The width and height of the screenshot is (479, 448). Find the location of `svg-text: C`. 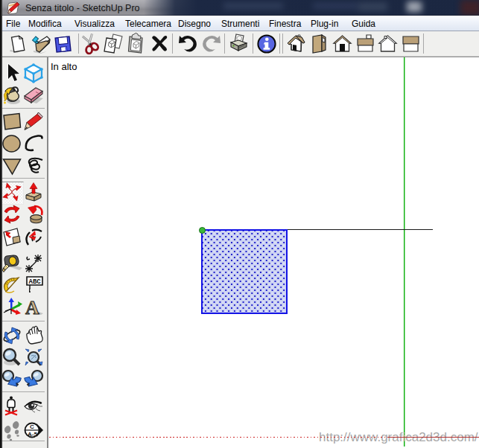

svg-text: C is located at coordinates (32, 427).